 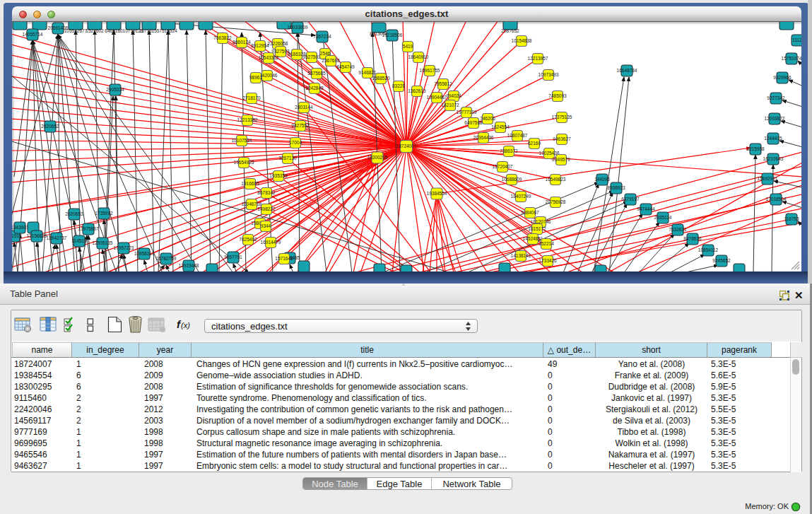 What do you see at coordinates (548, 75) in the screenshot?
I see `svg-text: 10973493` at bounding box center [548, 75].